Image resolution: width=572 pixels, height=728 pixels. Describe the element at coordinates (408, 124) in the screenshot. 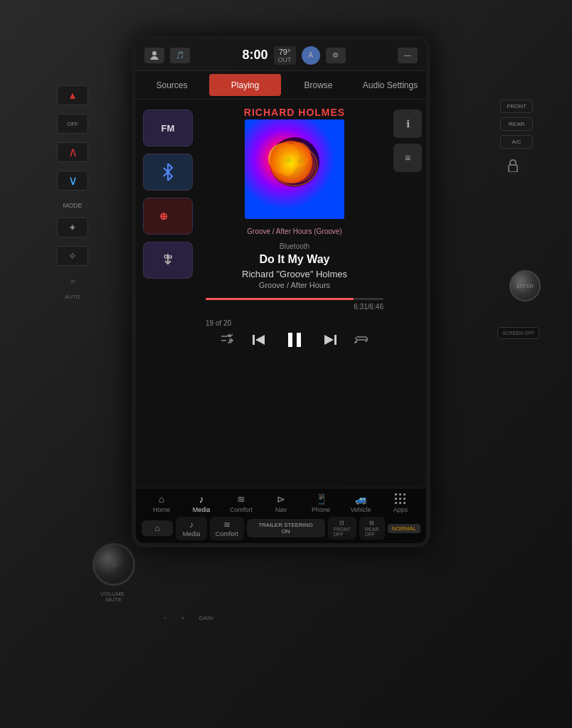

I see `info-button: ℹ` at that location.